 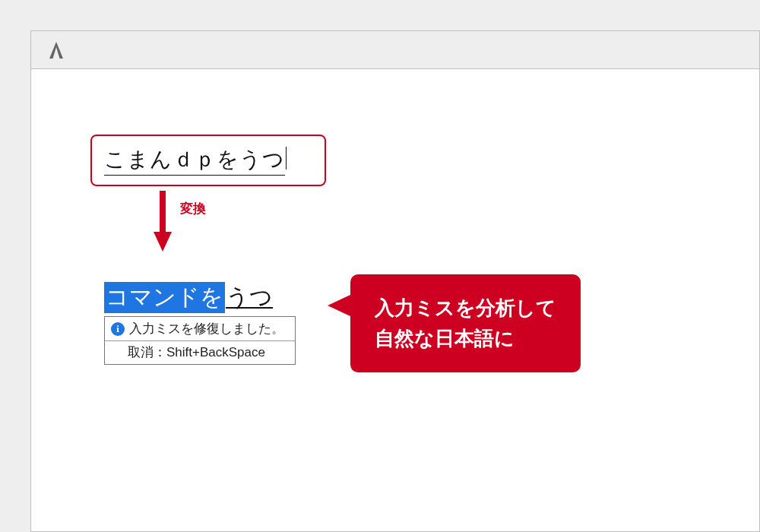 What do you see at coordinates (465, 324) in the screenshot?
I see `feature-callout: 入力ミスを分析して 自然な日本語に` at bounding box center [465, 324].